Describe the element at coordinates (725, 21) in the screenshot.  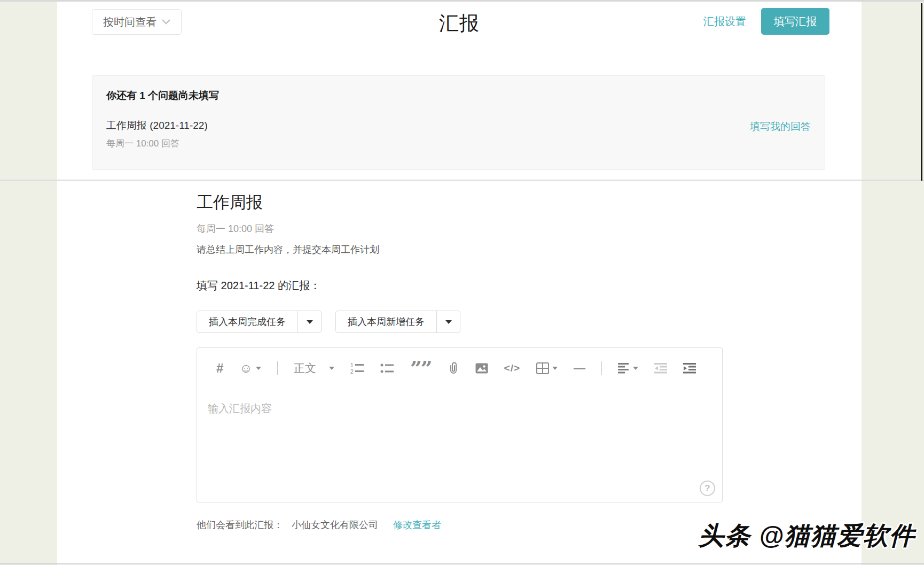
I see `report-settings-link: 汇报设置` at that location.